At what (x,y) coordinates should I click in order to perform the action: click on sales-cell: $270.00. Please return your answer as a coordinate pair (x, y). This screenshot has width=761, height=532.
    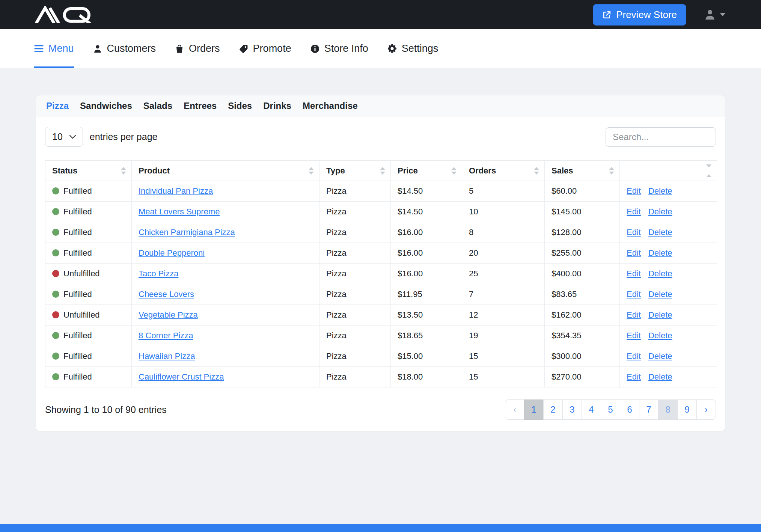
    Looking at the image, I should click on (582, 377).